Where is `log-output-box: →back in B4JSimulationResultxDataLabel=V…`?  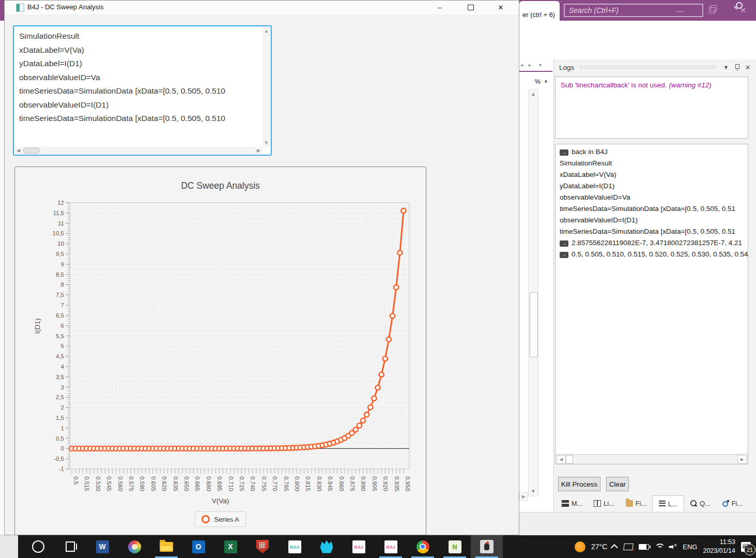
log-output-box: →back in B4JSimulationResultxDataLabel=V… is located at coordinates (652, 304).